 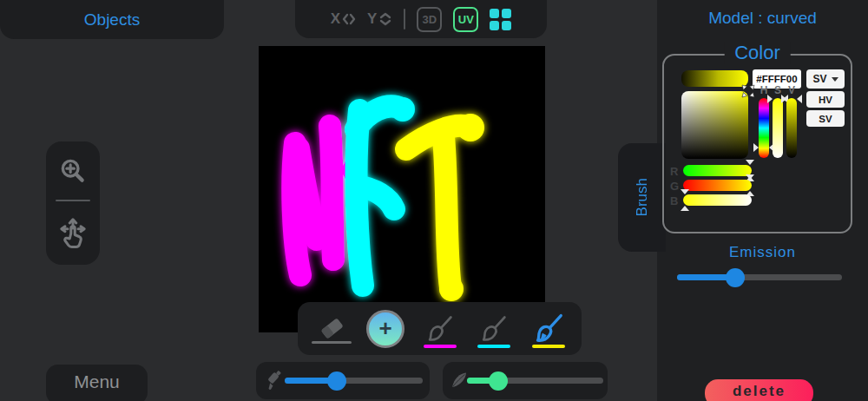 What do you see at coordinates (97, 383) in the screenshot?
I see `menu-button: Menu` at bounding box center [97, 383].